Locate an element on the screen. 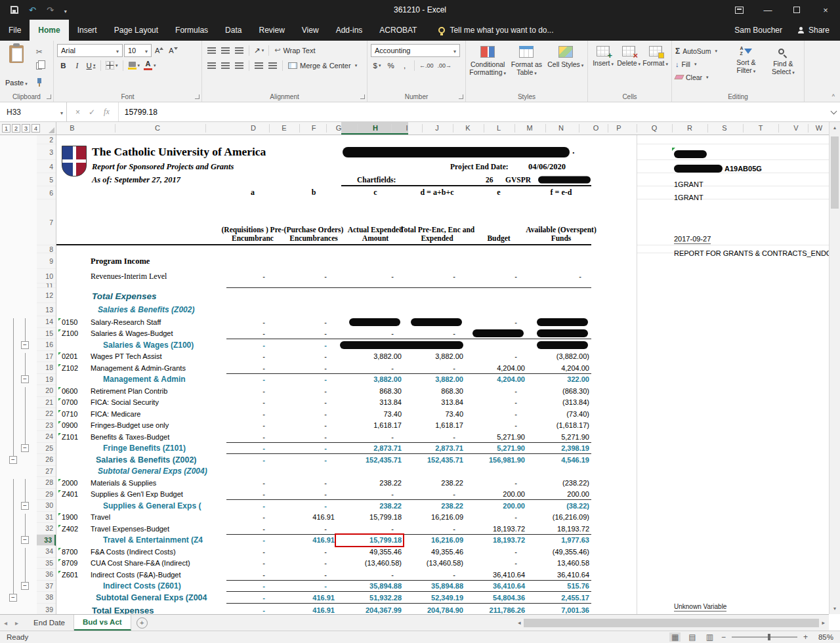 The width and height of the screenshot is (840, 643). column-header-S: S is located at coordinates (724, 129).